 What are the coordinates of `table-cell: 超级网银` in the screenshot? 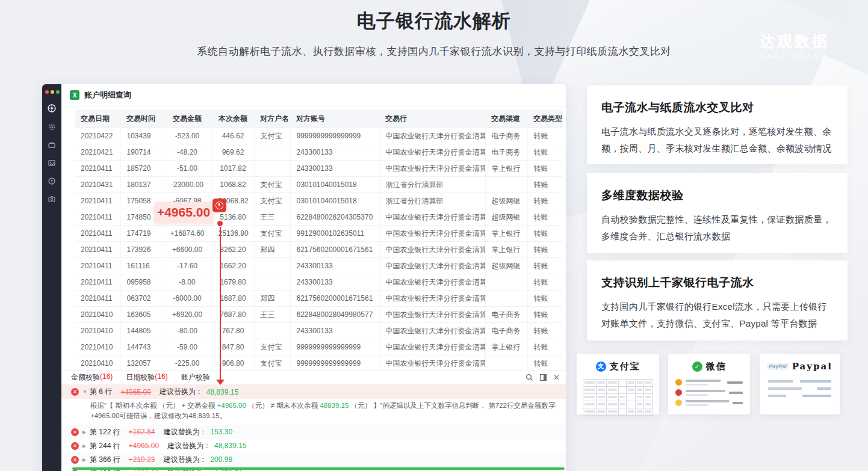 It's located at (506, 201).